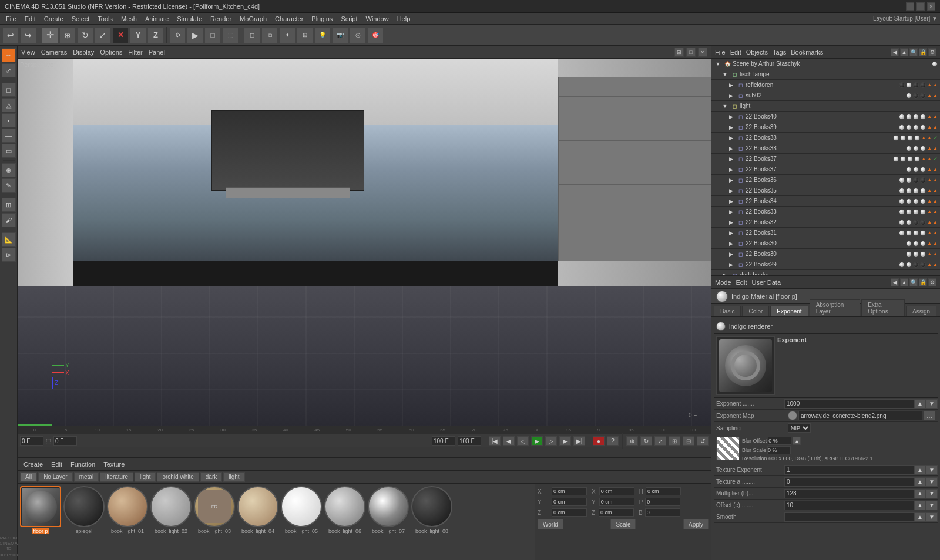 This screenshot has height=560, width=940. Describe the element at coordinates (31, 19) in the screenshot. I see `menu-edit: Edit` at that location.